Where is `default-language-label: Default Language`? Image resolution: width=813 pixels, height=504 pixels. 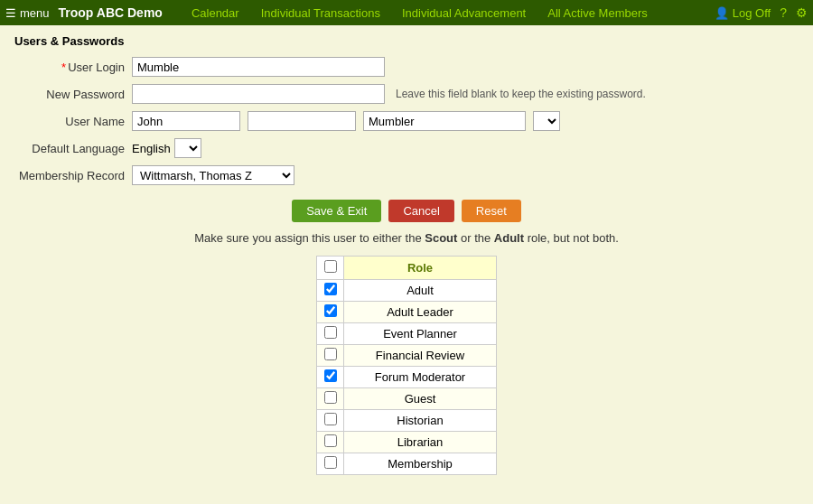 default-language-label: Default Language is located at coordinates (73, 148).